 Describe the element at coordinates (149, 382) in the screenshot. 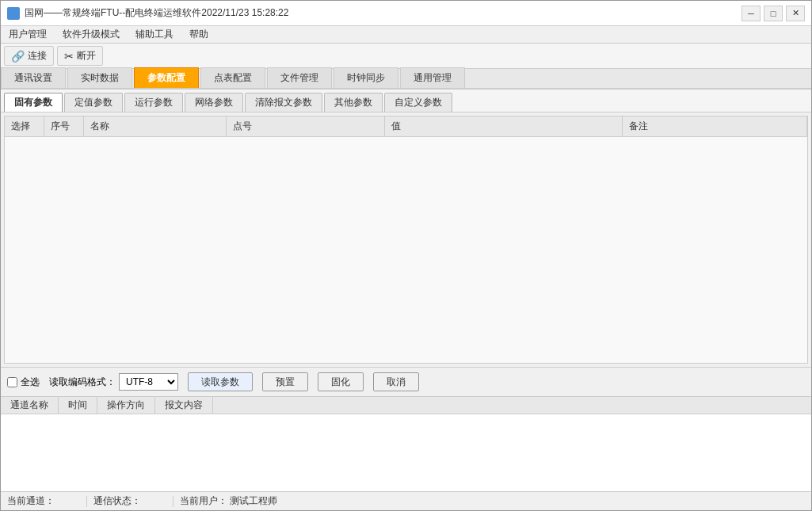

I see `encoding-select: UTF-8 GBK GB2312 ASCII` at that location.